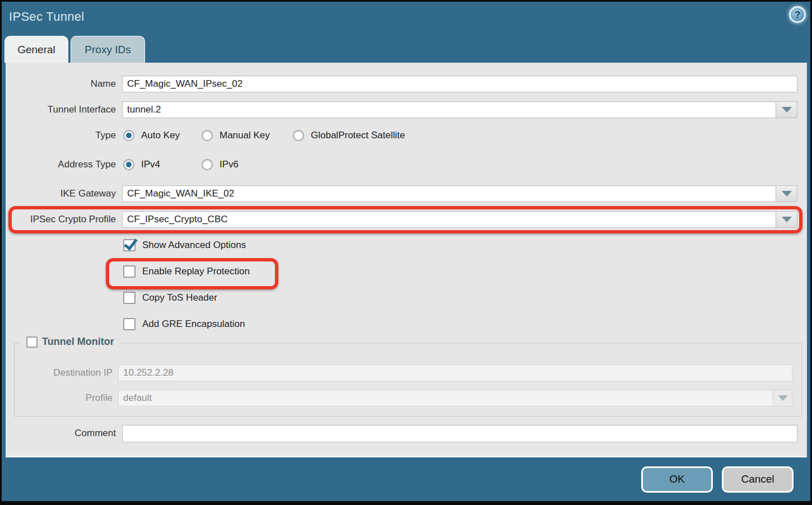 This screenshot has height=505, width=812. Describe the element at coordinates (60, 194) in the screenshot. I see `ike-gateway-label: IKE Gateway` at that location.